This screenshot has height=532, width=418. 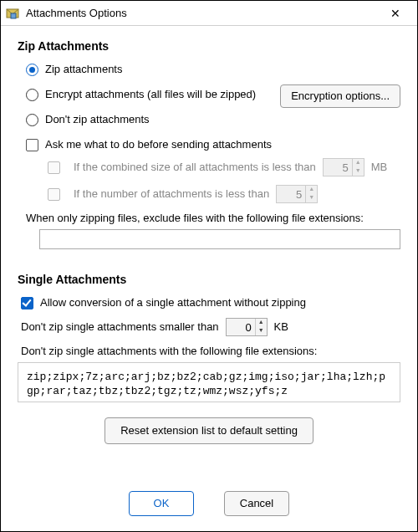 I want to click on reset-extensions-button: Reset extension list to default setting, so click(x=209, y=431).